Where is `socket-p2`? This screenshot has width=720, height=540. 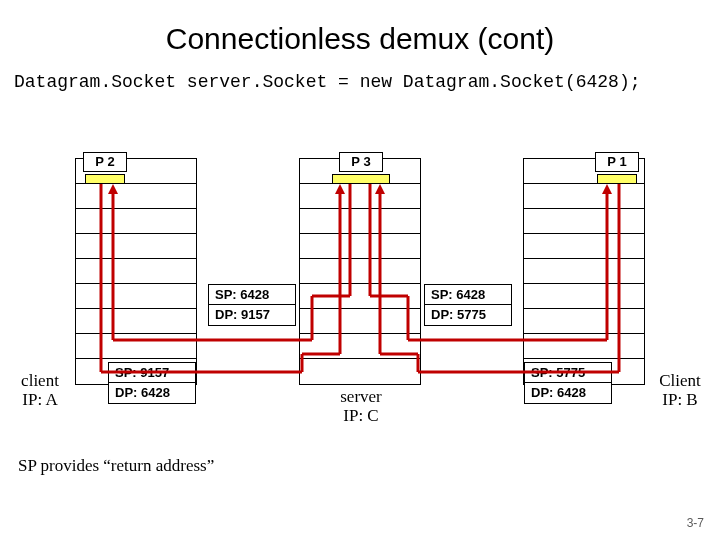
socket-p2 is located at coordinates (105, 179).